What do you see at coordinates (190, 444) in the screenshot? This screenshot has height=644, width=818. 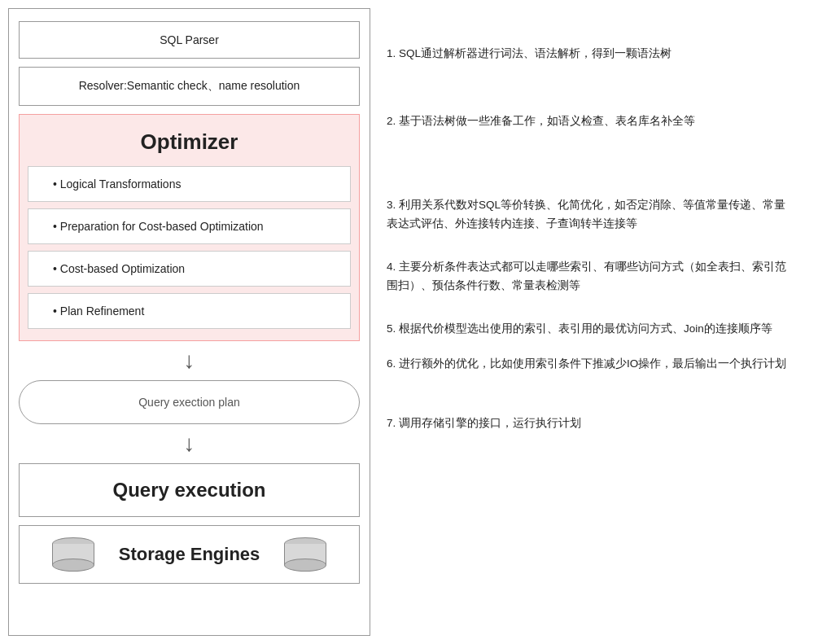 I see `arrow-down-2: ↓` at bounding box center [190, 444].